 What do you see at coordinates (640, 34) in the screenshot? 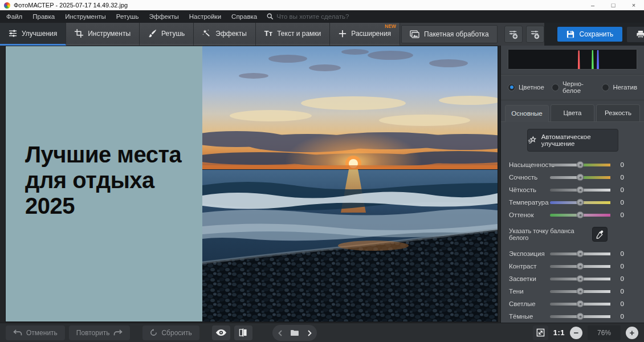
I see `printer-icon` at bounding box center [640, 34].